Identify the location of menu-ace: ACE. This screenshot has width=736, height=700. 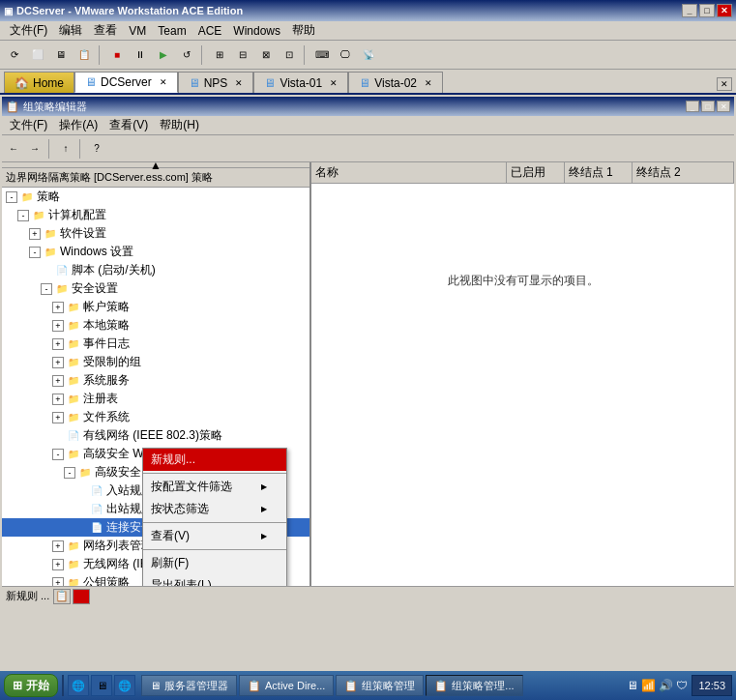
(211, 31).